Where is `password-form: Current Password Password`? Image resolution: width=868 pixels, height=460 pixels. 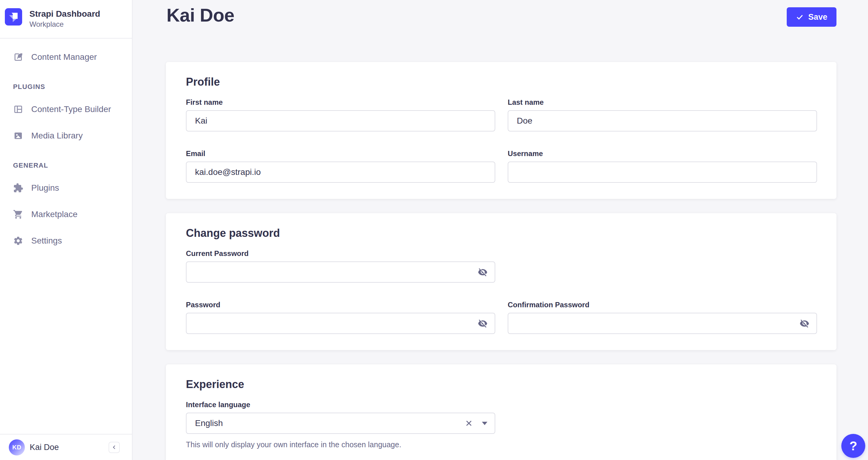 password-form: Current Password Password is located at coordinates (501, 291).